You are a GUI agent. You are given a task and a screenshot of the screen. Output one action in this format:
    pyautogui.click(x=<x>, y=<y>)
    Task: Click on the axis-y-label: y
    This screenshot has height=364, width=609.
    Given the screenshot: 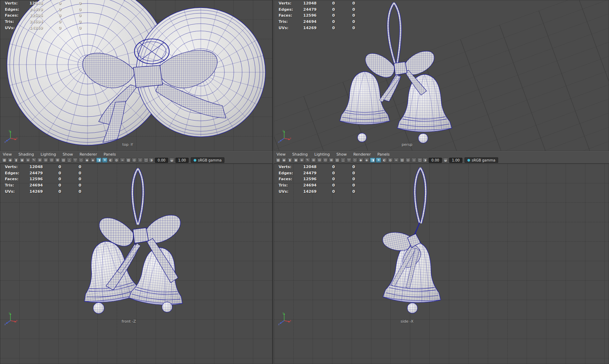 What is the action you would take?
    pyautogui.click(x=9, y=313)
    